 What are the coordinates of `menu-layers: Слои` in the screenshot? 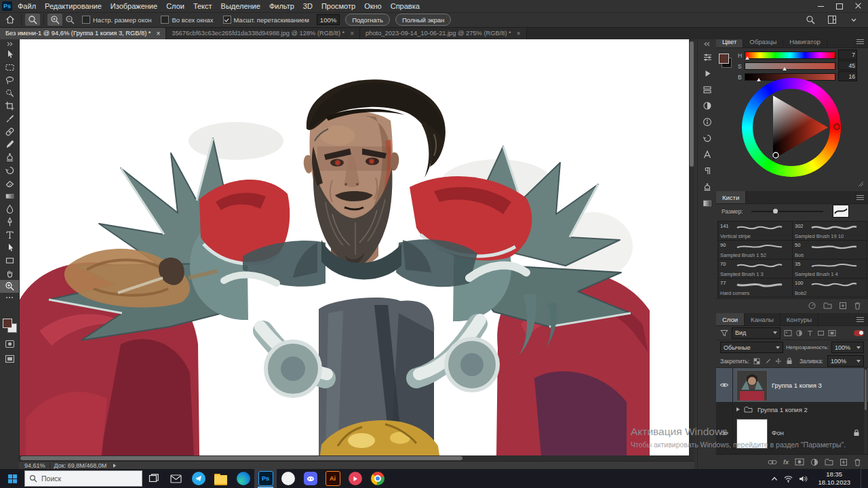 It's located at (175, 6).